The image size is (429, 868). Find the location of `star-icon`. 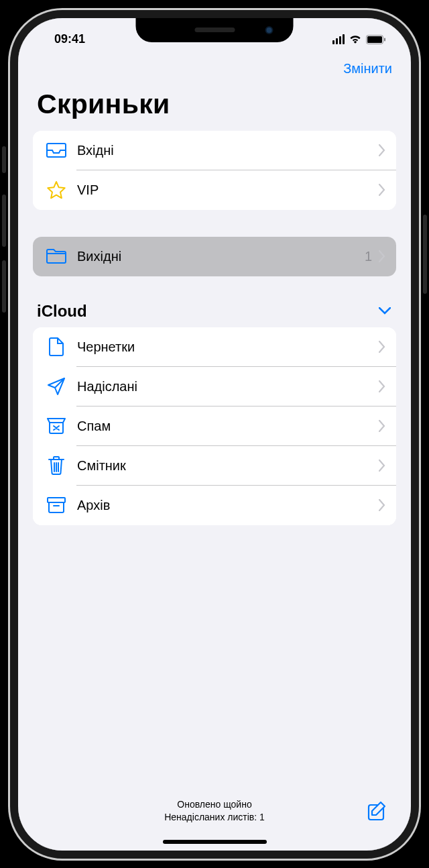

star-icon is located at coordinates (56, 190).